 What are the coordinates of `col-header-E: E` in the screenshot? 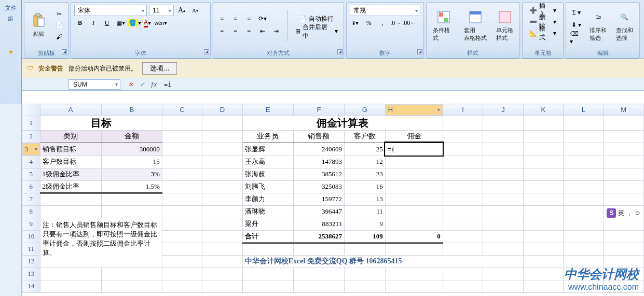 It's located at (268, 110).